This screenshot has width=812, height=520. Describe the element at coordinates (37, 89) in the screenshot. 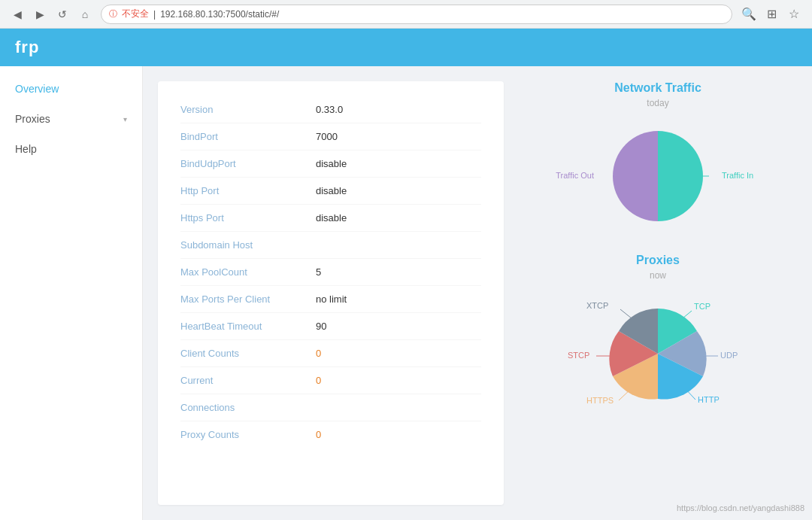

I see `sidebar-item-label: Overview` at that location.